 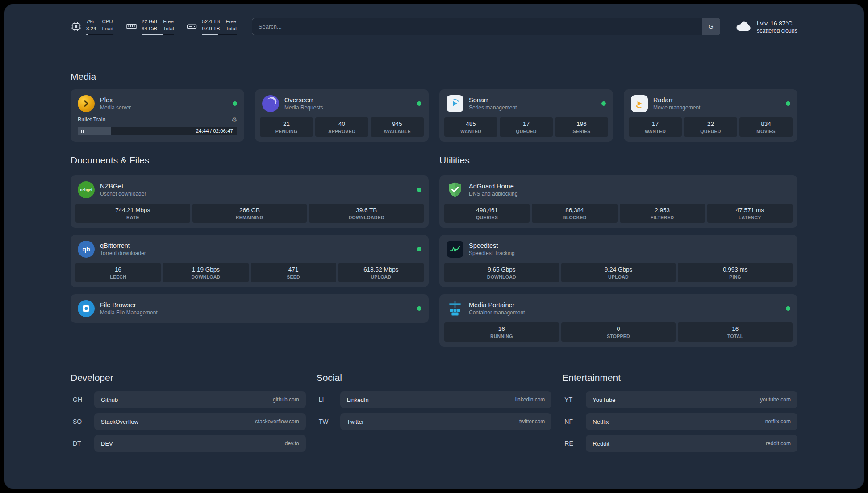 I want to click on service-card-plex: Plex Media server Bullet Train ⚙ 24:44 /…, so click(x=157, y=115).